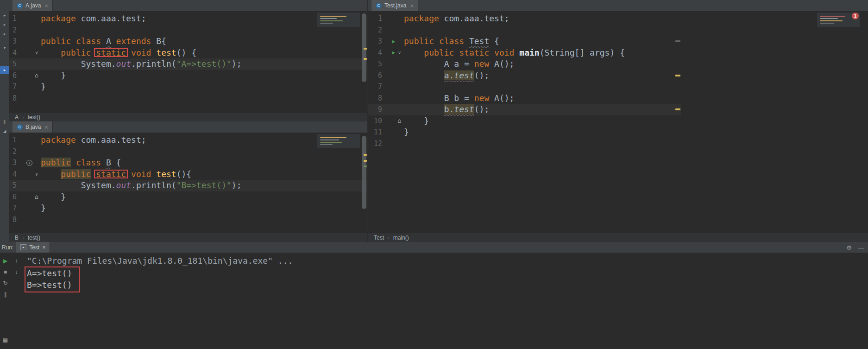 The height and width of the screenshot is (349, 868). Describe the element at coordinates (6, 262) in the screenshot. I see `rerun-button: ▶` at that location.